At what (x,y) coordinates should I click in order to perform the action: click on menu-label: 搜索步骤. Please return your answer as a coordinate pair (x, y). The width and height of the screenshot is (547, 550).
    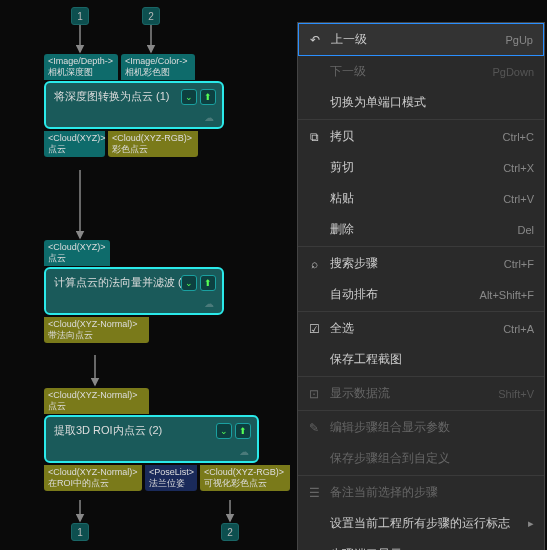
    Looking at the image, I should click on (413, 264).